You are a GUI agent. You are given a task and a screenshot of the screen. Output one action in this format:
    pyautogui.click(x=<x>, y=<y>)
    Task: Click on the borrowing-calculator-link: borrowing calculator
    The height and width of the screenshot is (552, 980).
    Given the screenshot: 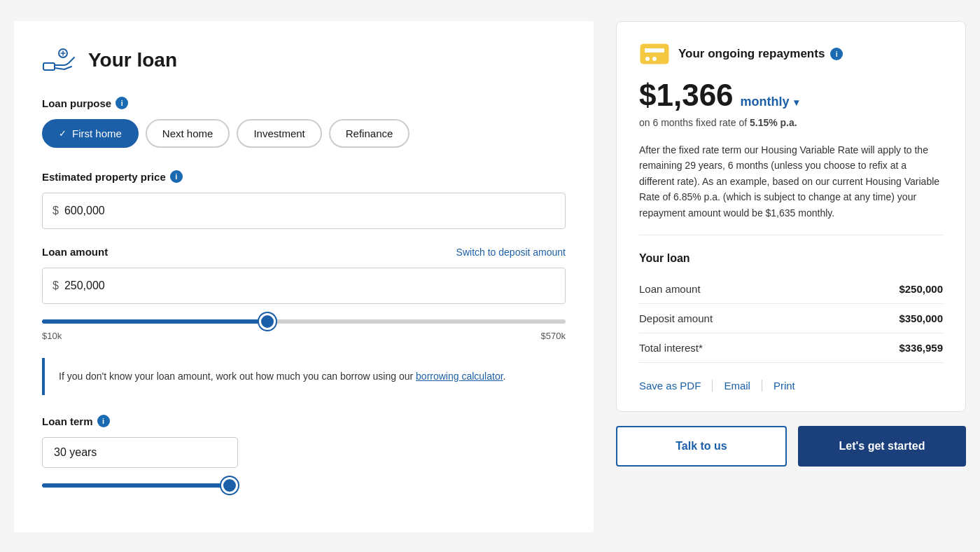 What is the action you would take?
    pyautogui.click(x=459, y=376)
    